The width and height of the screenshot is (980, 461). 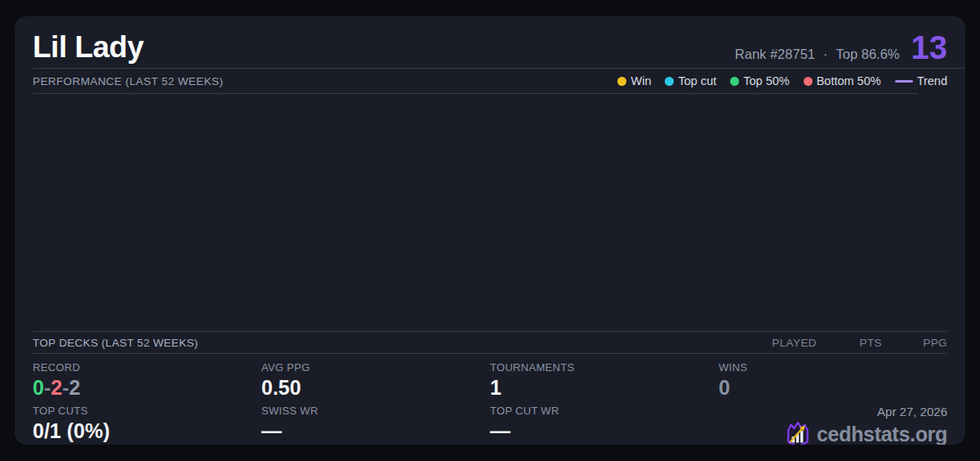 What do you see at coordinates (882, 433) in the screenshot?
I see `brand-text: cedhstats.org` at bounding box center [882, 433].